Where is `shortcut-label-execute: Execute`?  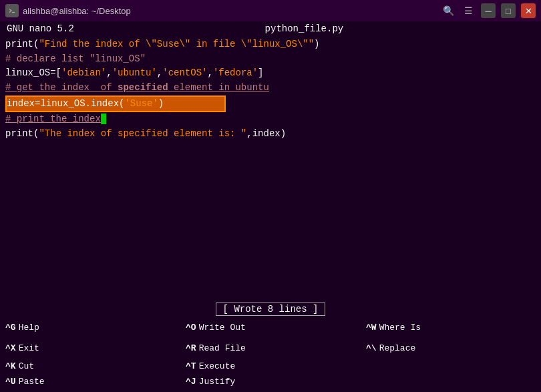 shortcut-label-execute: Execute is located at coordinates (218, 366).